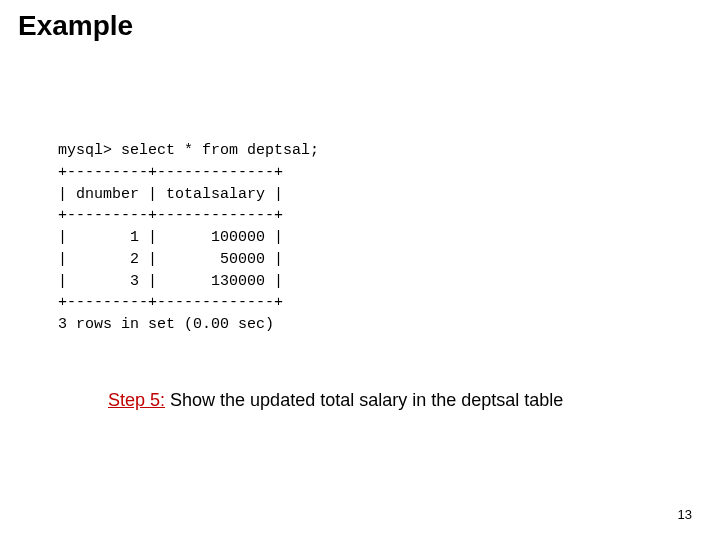 The image size is (720, 540). I want to click on table-row: | 3 | 130000 |, so click(170, 282).